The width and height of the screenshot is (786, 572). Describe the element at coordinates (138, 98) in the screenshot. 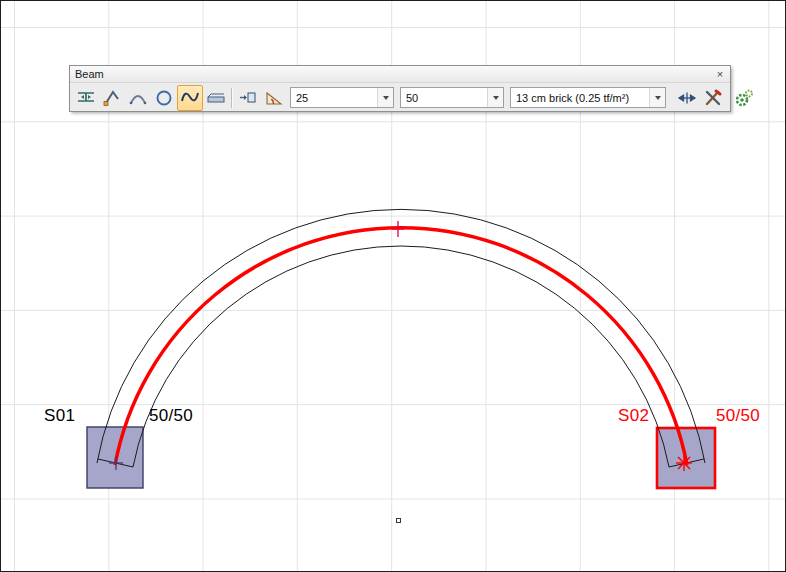

I see `arc-beam-icon` at that location.